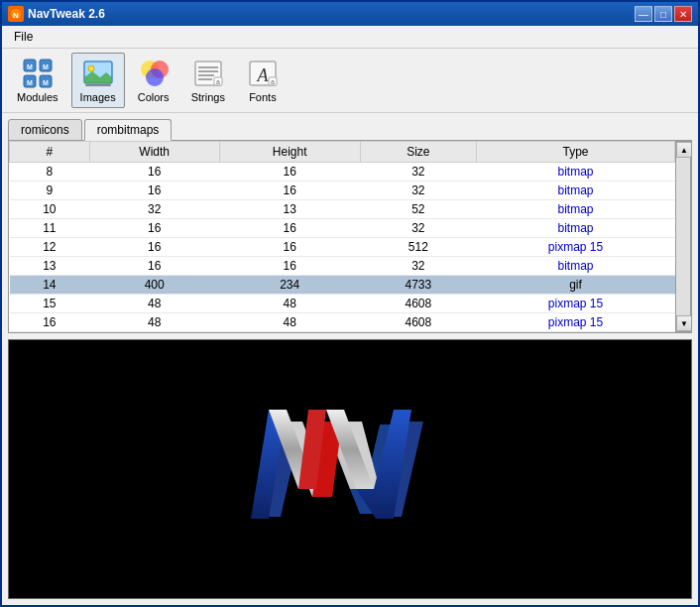  Describe the element at coordinates (50, 153) in the screenshot. I see `col-header-num: #` at that location.